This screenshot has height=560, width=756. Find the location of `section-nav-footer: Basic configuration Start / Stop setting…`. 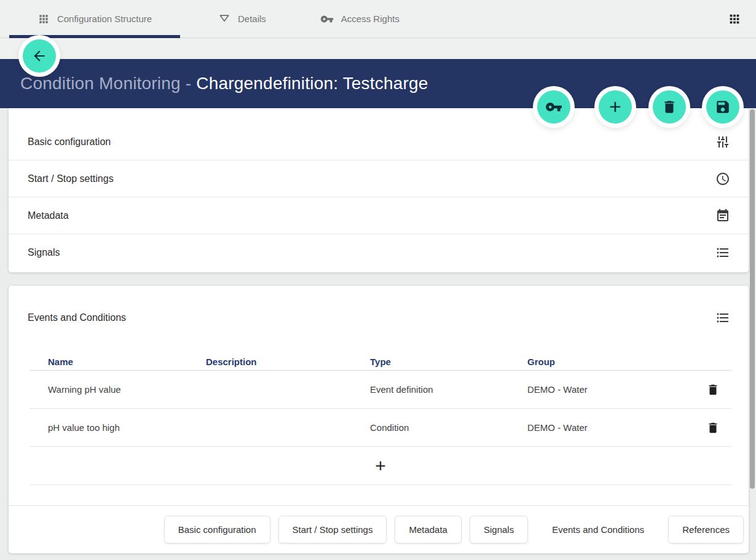

section-nav-footer: Basic configuration Start / Stop setting… is located at coordinates (379, 529).